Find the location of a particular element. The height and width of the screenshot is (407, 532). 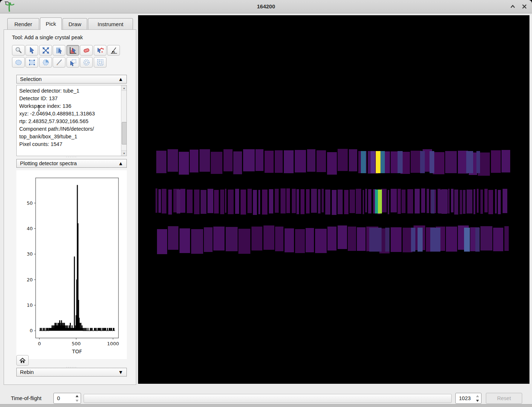

zoom-tool-button is located at coordinates (18, 50).